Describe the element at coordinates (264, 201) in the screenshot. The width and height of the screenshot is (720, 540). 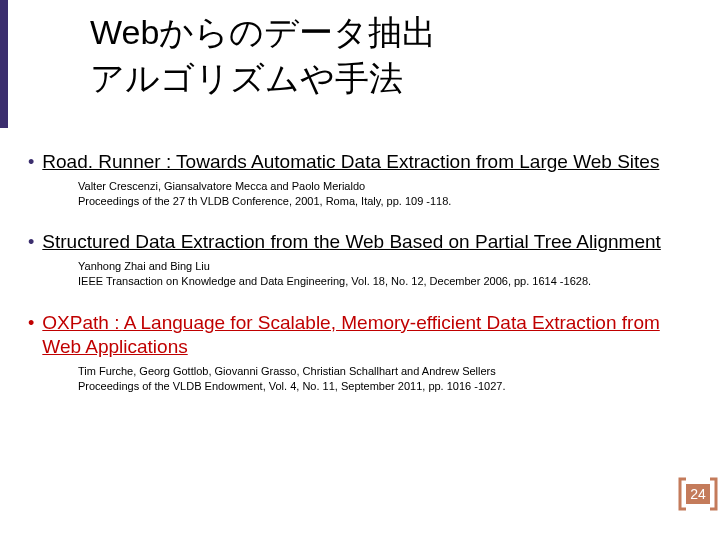
I see `paper-venue: Proceedings of the 27 th VLDB Conference…` at that location.